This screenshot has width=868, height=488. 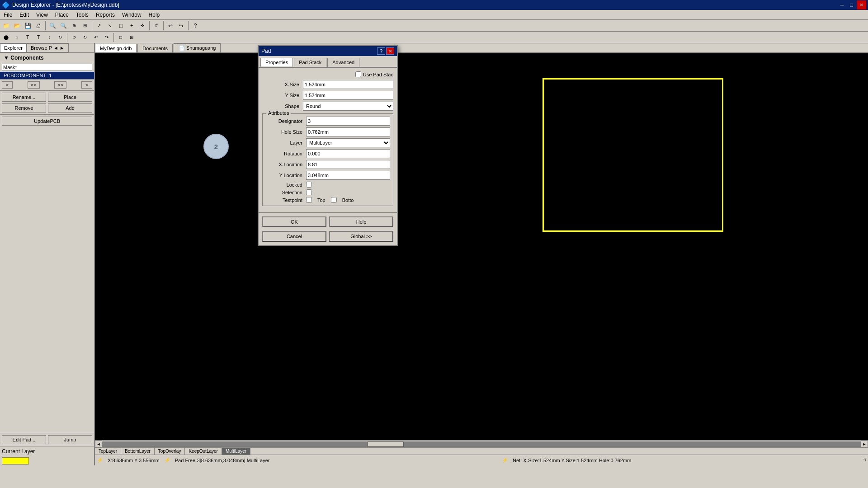 I want to click on nav-next: >, so click(x=87, y=85).